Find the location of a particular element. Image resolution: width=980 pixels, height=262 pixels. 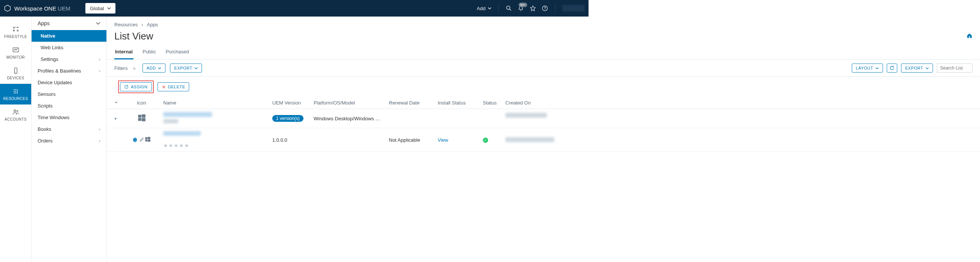

add-menu: Add is located at coordinates (484, 8).